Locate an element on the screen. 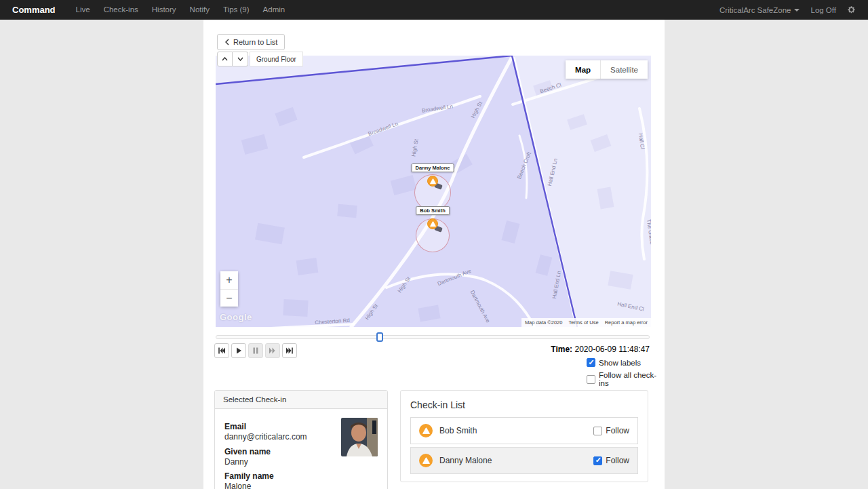 The height and width of the screenshot is (489, 868). nav-item-history: History is located at coordinates (164, 9).